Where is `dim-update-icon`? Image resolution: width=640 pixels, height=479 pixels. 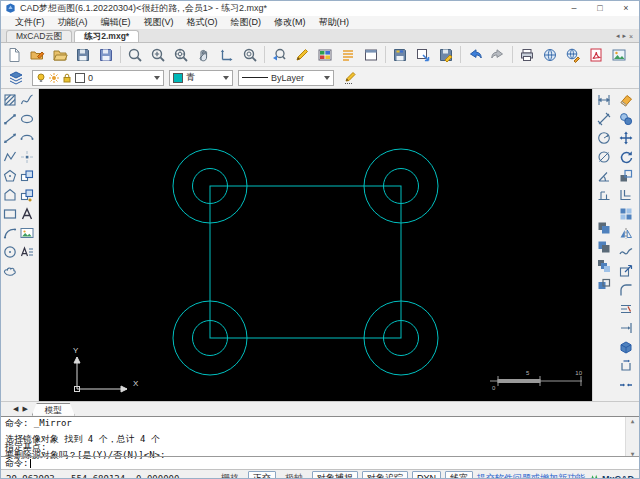 dim-update-icon is located at coordinates (604, 246).